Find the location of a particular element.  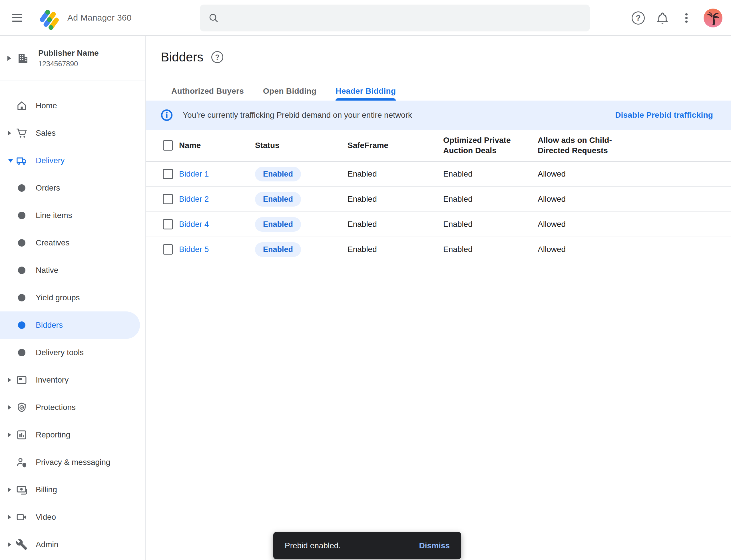

sidebar-item-admin: Admin is located at coordinates (73, 545).